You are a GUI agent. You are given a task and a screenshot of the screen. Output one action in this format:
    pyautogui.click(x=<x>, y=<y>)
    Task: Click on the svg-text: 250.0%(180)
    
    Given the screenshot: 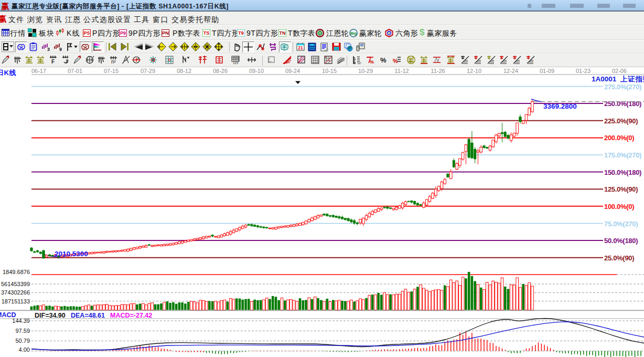 What is the action you would take?
    pyautogui.click(x=623, y=104)
    